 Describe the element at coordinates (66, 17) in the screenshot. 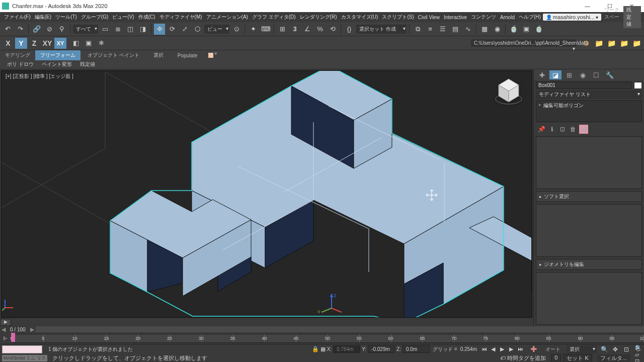

I see `menu-tools: ツール(T)` at that location.